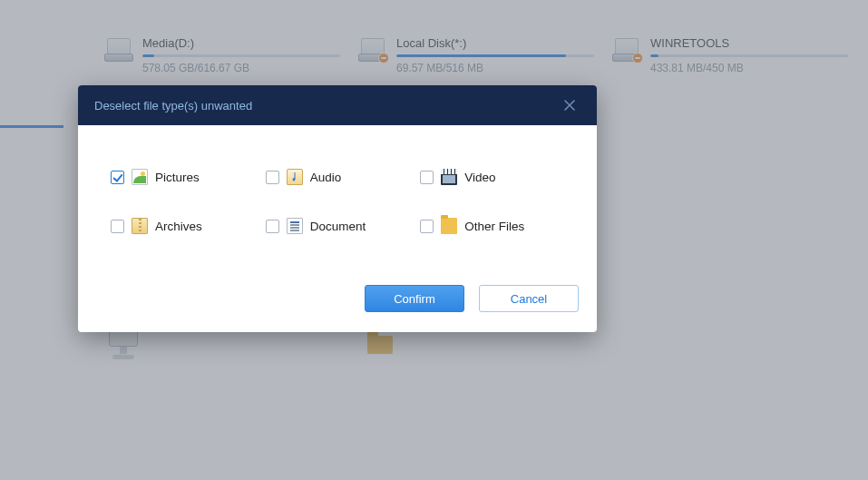 This screenshot has width=868, height=480. What do you see at coordinates (295, 177) in the screenshot?
I see `audio-icon` at bounding box center [295, 177].